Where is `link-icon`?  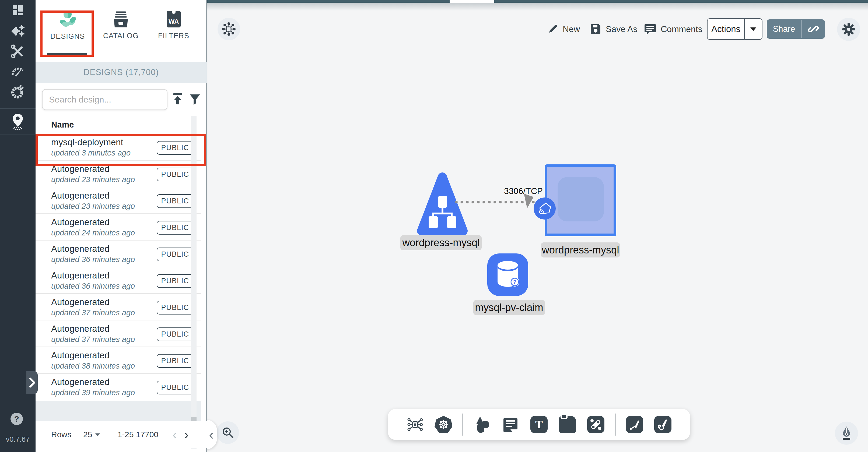
link-icon is located at coordinates (813, 29).